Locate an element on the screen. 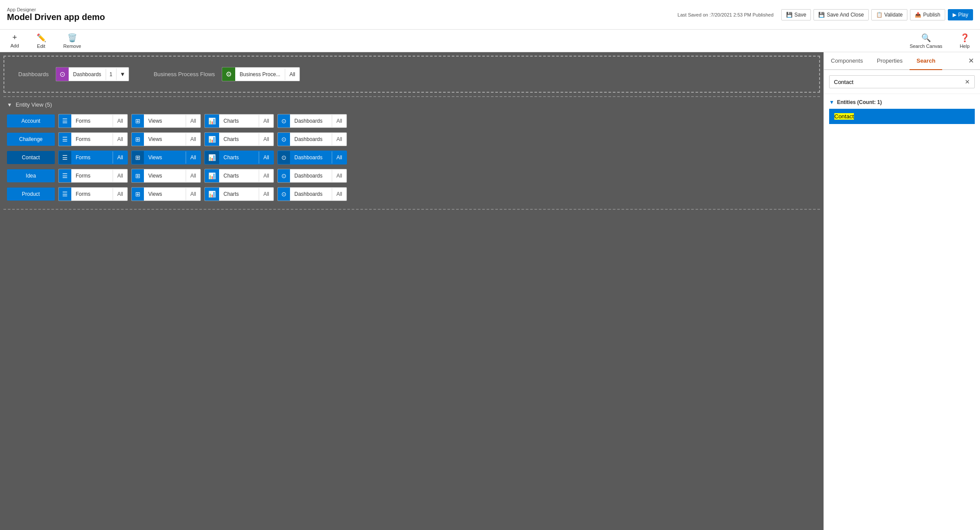 The height and width of the screenshot is (530, 980). search-canvas-button: 🔍 Search Canvas is located at coordinates (926, 41).